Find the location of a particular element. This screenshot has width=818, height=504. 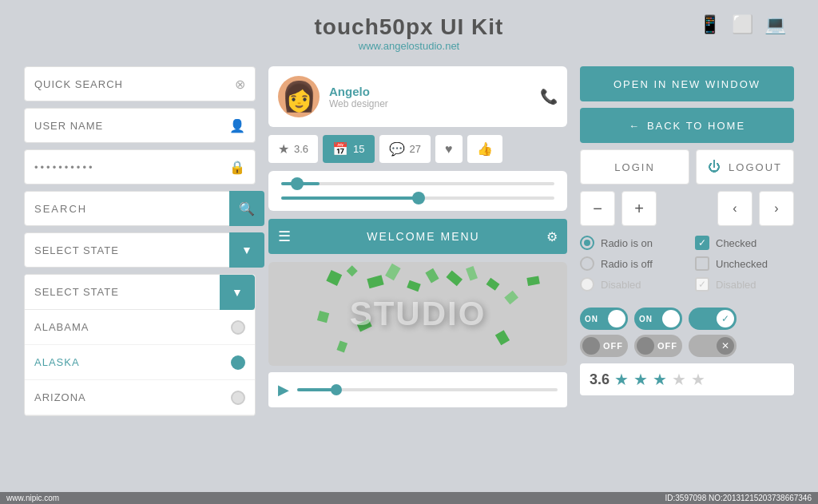

toggle-4-off: OFF is located at coordinates (658, 346).